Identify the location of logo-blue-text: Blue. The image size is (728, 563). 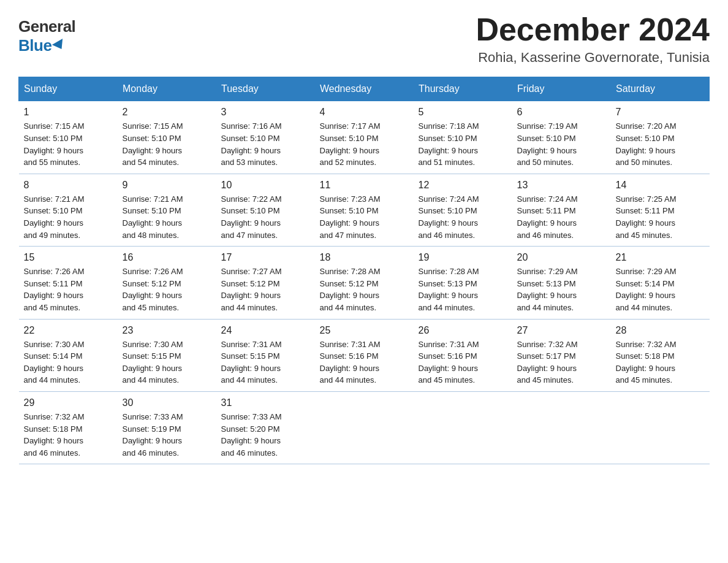
(42, 45).